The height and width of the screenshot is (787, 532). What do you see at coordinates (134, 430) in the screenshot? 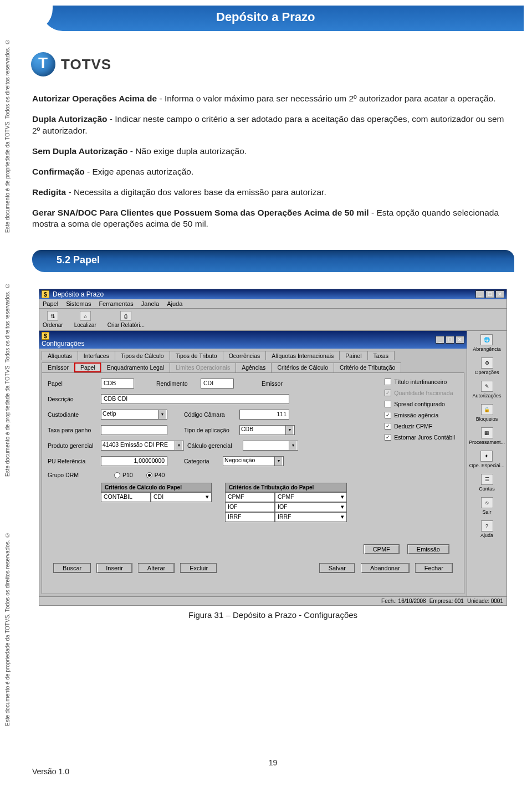
I see `input-taxa-ganho` at bounding box center [134, 430].